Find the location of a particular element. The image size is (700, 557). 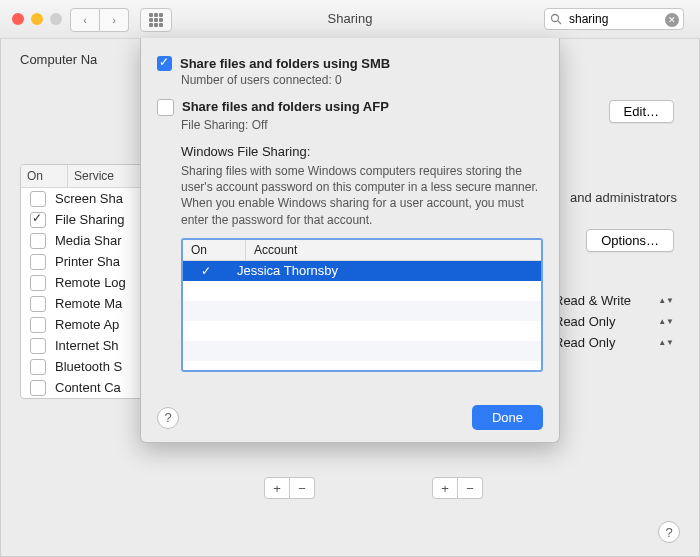

edit-button: Edit… is located at coordinates (642, 112).